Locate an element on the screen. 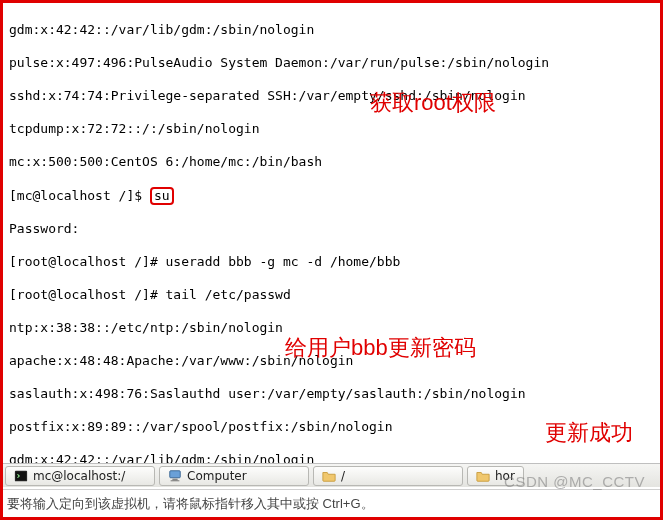 The image size is (663, 520). taskbar-label: / is located at coordinates (343, 476).